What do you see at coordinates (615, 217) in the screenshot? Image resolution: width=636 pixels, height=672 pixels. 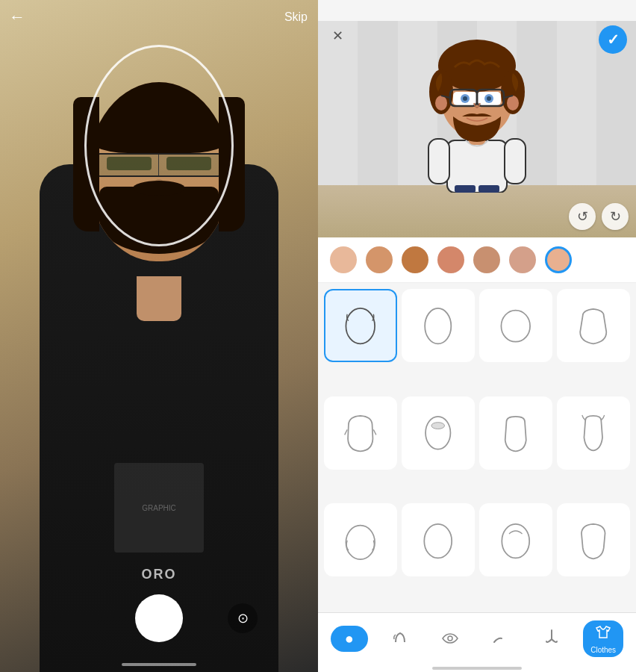 I see `redo-icon: ↻` at bounding box center [615, 217].